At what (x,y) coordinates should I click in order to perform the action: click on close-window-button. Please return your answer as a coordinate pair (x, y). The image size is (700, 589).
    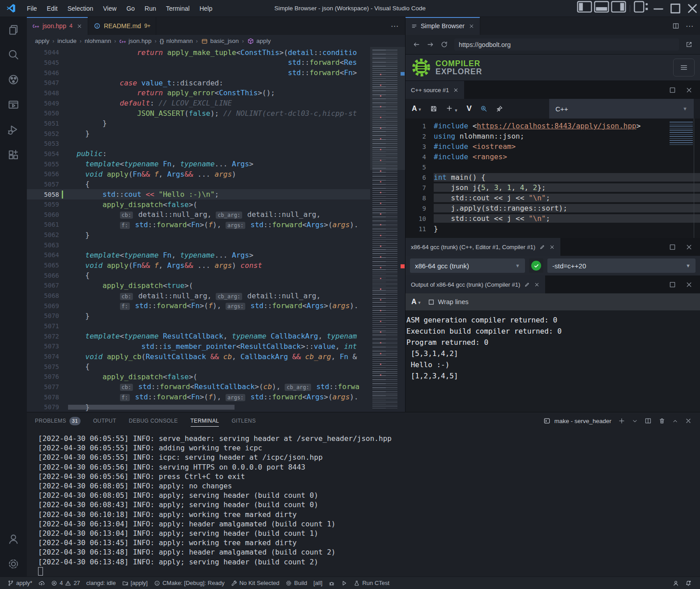
    Looking at the image, I should click on (692, 8).